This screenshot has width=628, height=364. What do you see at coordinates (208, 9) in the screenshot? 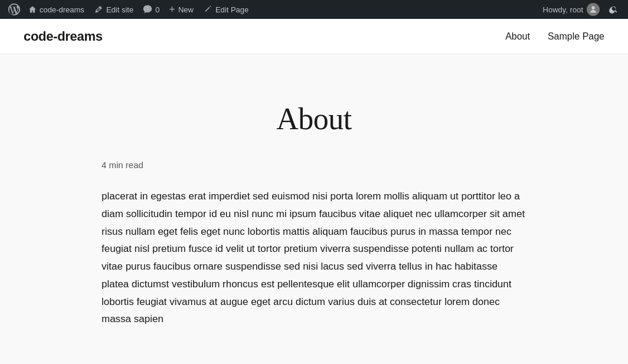
I see `pencil-icon` at bounding box center [208, 9].